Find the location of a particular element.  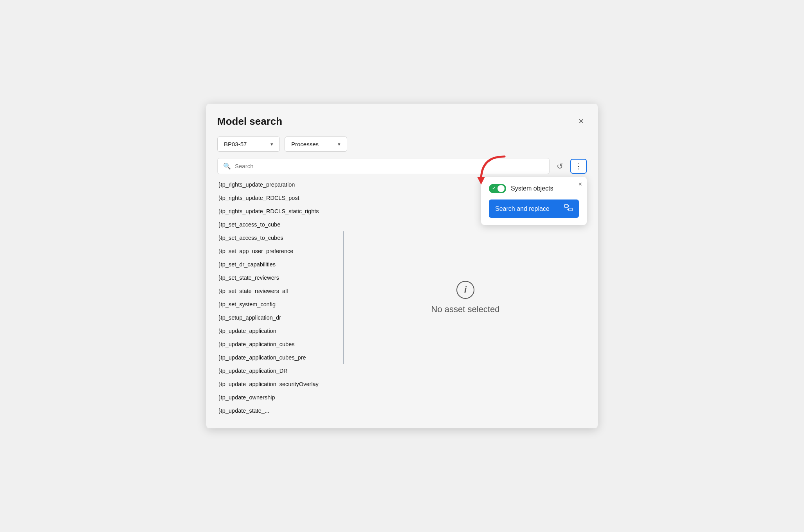

search-replace-label: Search and replace is located at coordinates (522, 209).